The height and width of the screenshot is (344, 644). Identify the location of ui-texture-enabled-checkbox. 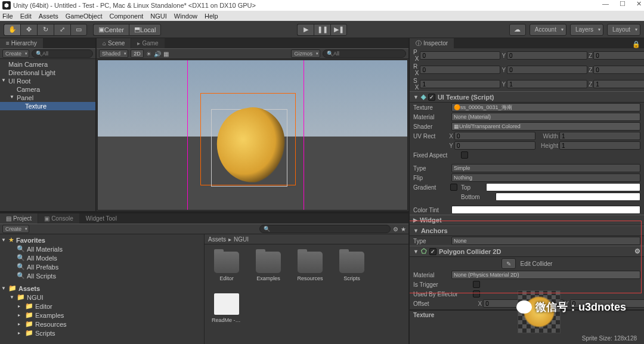
(432, 97).